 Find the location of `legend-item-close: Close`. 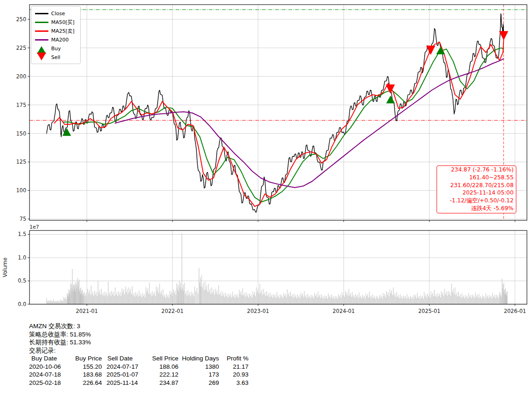

legend-item-close: Close is located at coordinates (56, 14).